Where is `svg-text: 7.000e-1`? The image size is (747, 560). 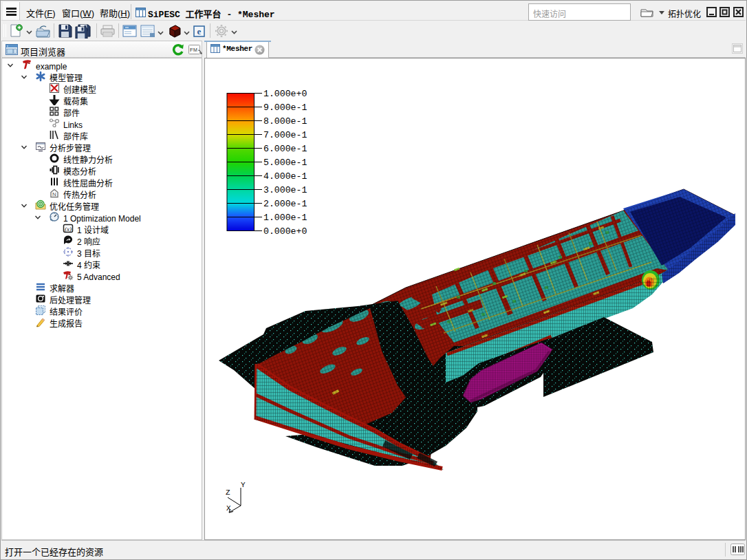
svg-text: 7.000e-1 is located at coordinates (285, 135).